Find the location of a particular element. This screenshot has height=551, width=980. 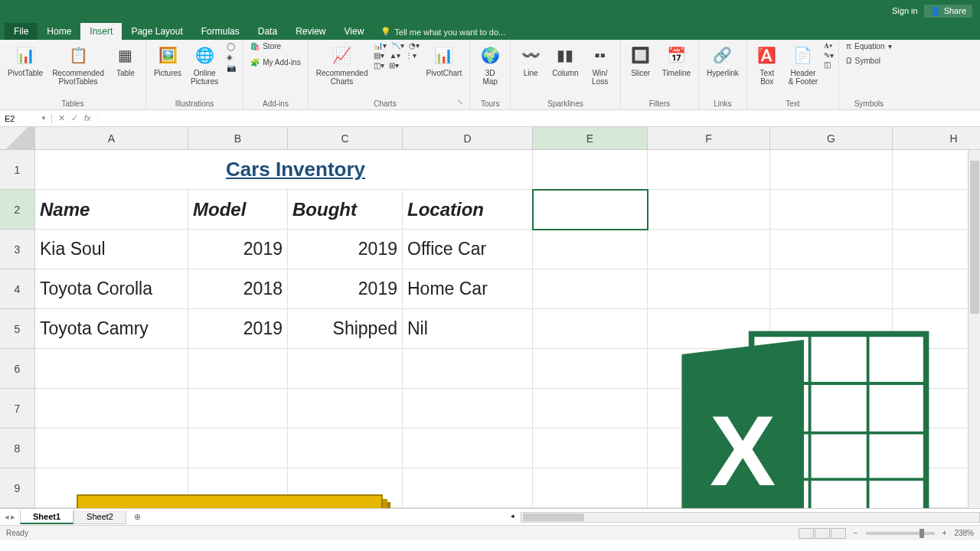

signature-icon: ✎▾ is located at coordinates (828, 55).